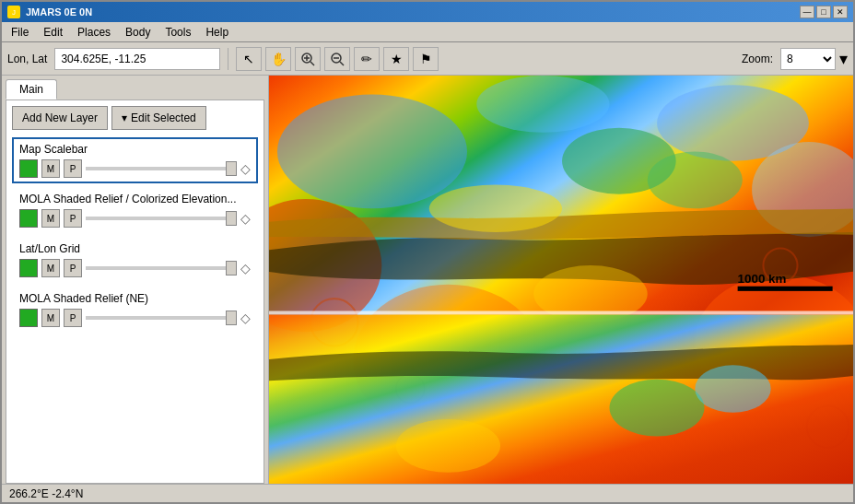  Describe the element at coordinates (178, 32) in the screenshot. I see `menu-tools: Tools` at that location.